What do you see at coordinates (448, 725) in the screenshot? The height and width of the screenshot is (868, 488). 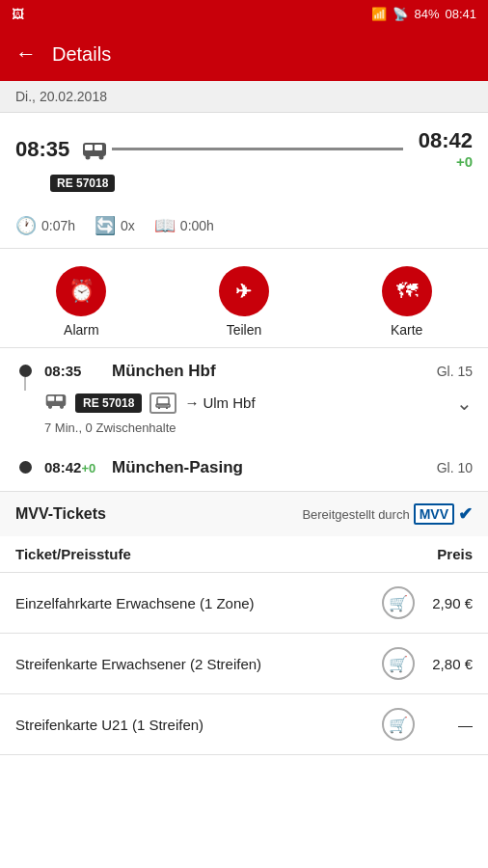 I see `ticket-price-3: —` at bounding box center [448, 725].